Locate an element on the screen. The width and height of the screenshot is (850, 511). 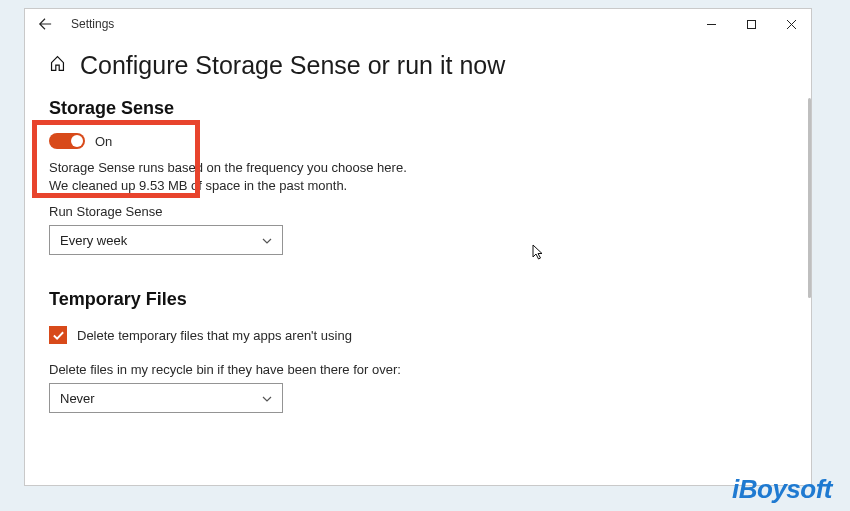
check-icon is located at coordinates (58, 336).